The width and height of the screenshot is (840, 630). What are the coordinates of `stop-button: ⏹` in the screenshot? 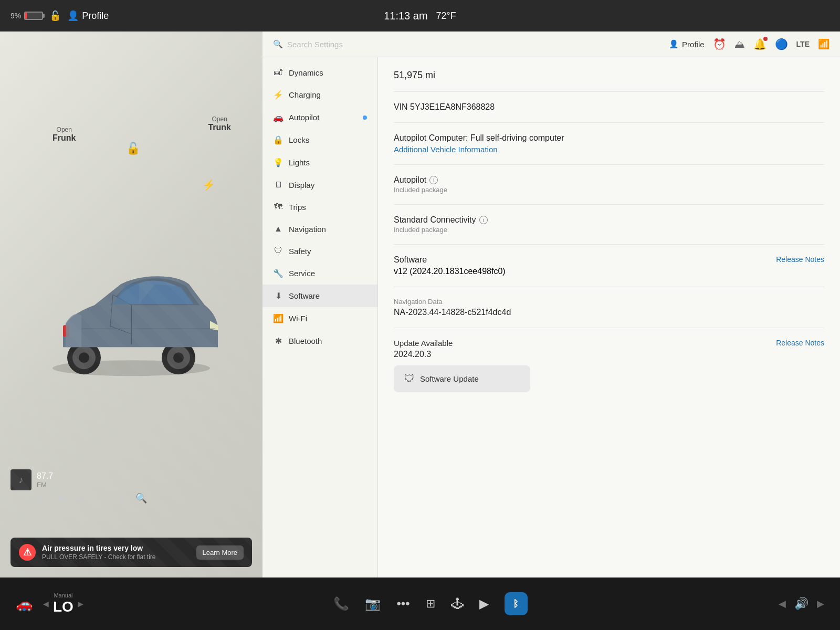 It's located at (61, 499).